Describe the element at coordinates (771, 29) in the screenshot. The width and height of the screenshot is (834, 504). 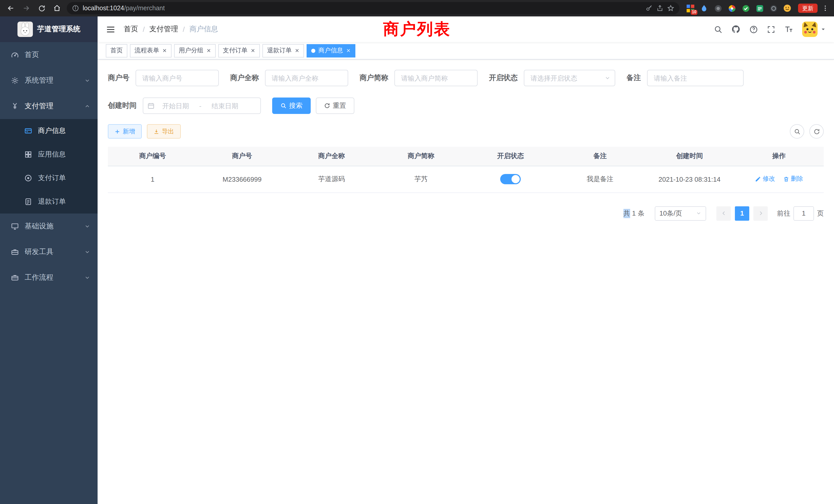
I see `fullscreen-icon` at that location.